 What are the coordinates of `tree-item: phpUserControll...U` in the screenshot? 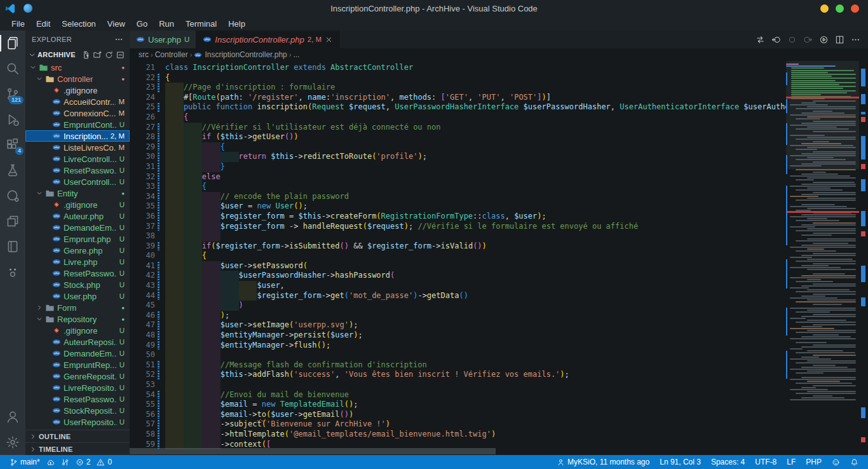 It's located at (78, 182).